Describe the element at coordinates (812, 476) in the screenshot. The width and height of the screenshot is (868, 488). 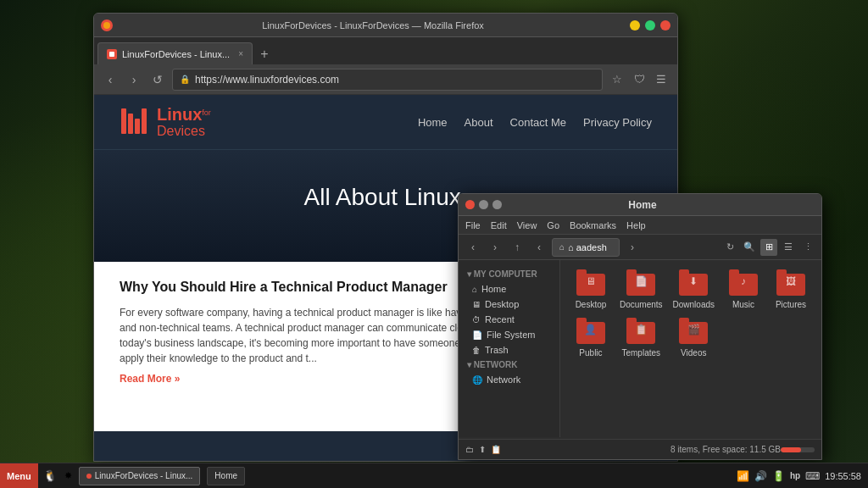
I see `input-icon: ⌨` at that location.